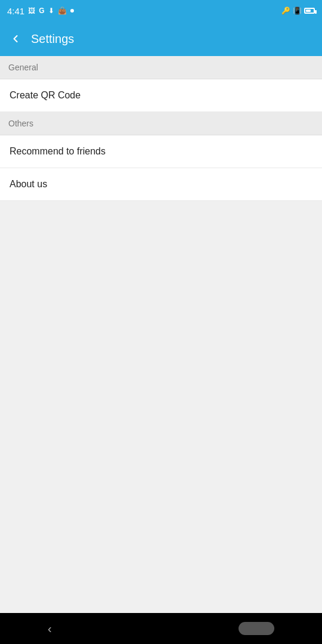 This screenshot has width=322, height=644. I want to click on menu-item-about-label: About us, so click(29, 184).